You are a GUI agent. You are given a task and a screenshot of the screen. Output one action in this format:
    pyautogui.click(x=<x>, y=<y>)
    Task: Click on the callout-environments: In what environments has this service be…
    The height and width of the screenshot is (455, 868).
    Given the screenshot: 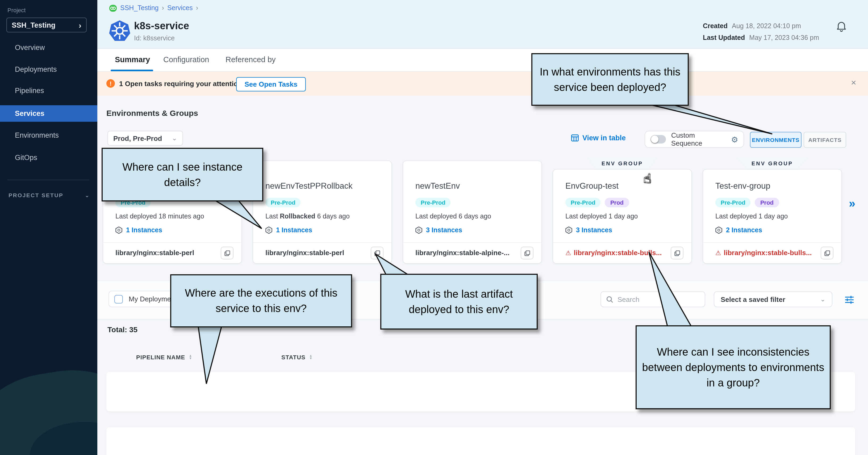 What is the action you would take?
    pyautogui.click(x=610, y=79)
    